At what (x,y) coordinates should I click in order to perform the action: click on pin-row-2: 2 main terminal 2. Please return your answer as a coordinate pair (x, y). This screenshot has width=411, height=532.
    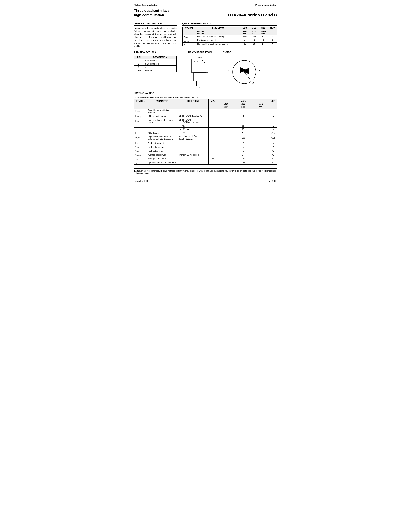
    Looking at the image, I should click on (155, 64).